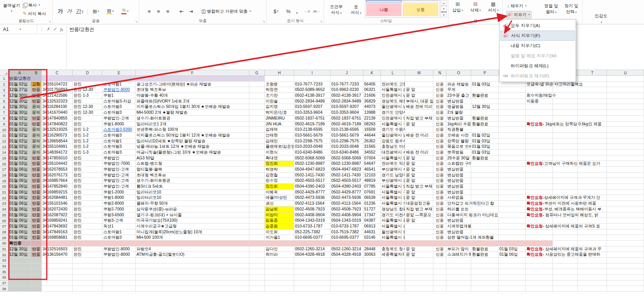 The width and height of the screenshot is (644, 301). I want to click on cell-I30, so click(312, 244).